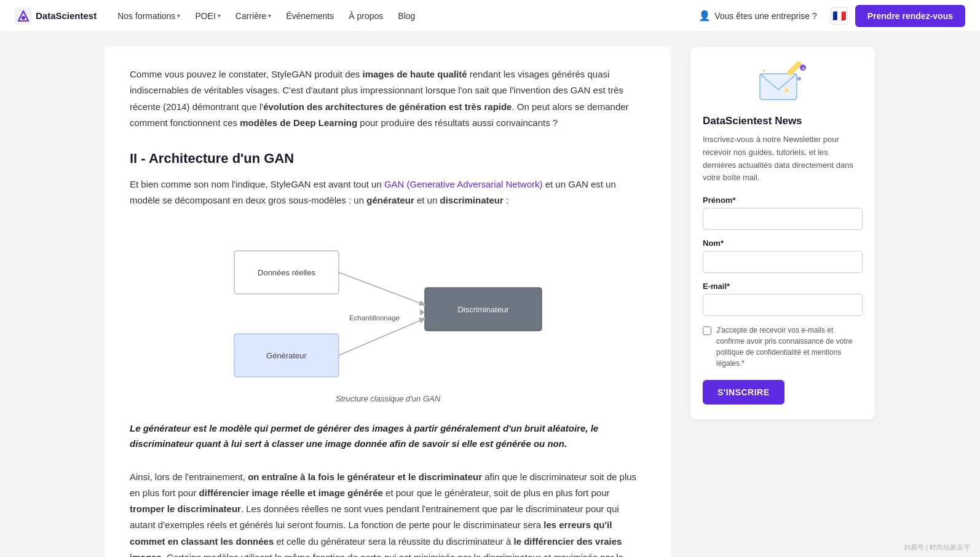 The height and width of the screenshot is (557, 980). What do you see at coordinates (186, 509) in the screenshot?
I see `final-bold-3: tromper le discriminateur` at bounding box center [186, 509].